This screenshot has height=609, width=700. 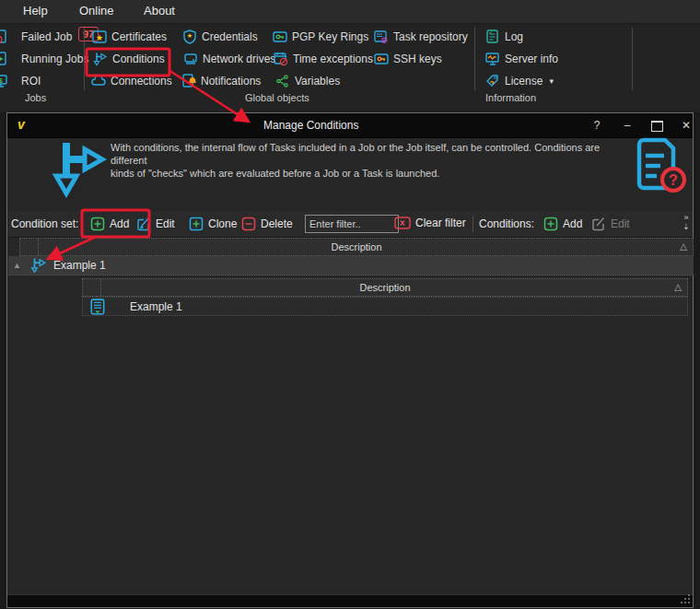 I want to click on dialog-help-button: ?, so click(x=597, y=125).